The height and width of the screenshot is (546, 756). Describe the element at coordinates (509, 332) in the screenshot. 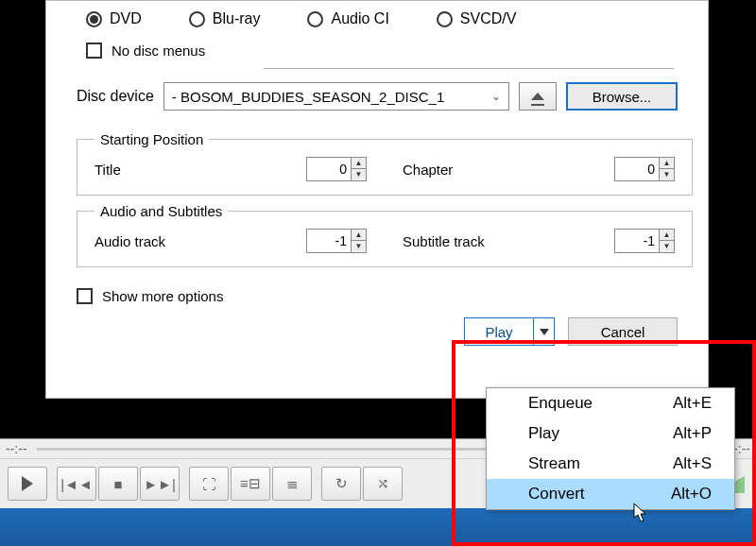

I see `play-split-button: Play` at that location.